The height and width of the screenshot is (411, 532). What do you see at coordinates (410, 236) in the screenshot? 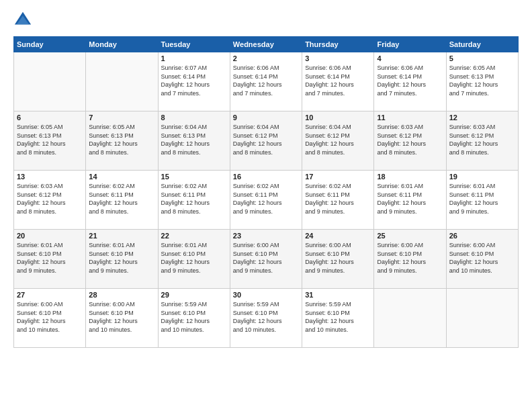
I see `day-number: 25` at bounding box center [410, 236].